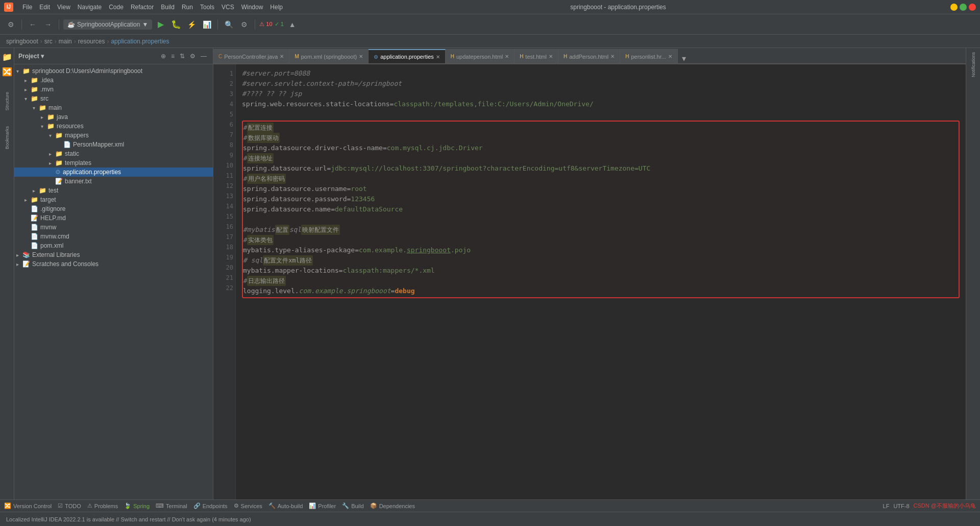  Describe the element at coordinates (22, 41) in the screenshot. I see `breadcrumb-springbooot: springbooot` at that location.